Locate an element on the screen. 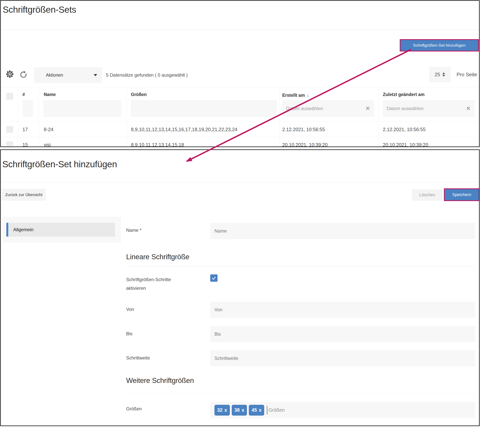 This screenshot has width=480, height=448. row-name: visi is located at coordinates (47, 142).